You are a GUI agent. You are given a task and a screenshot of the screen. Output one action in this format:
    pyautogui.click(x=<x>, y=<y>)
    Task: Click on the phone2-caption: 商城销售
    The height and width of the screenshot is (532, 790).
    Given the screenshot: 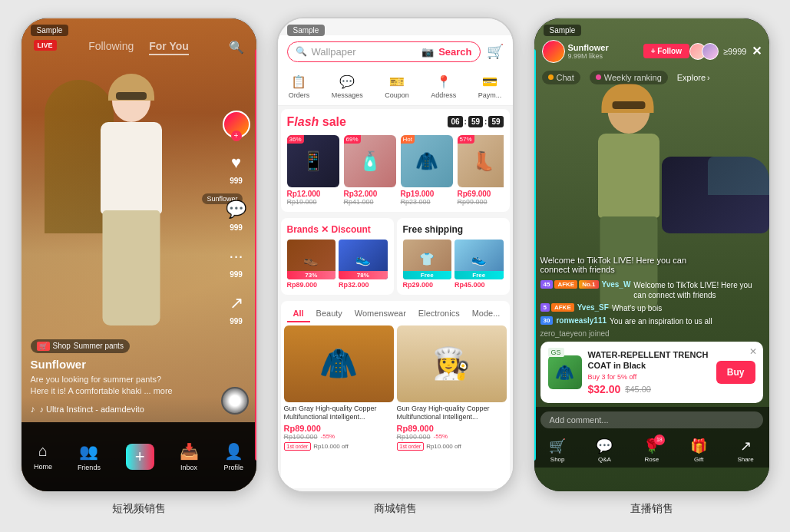 What is the action you would take?
    pyautogui.click(x=395, y=509)
    